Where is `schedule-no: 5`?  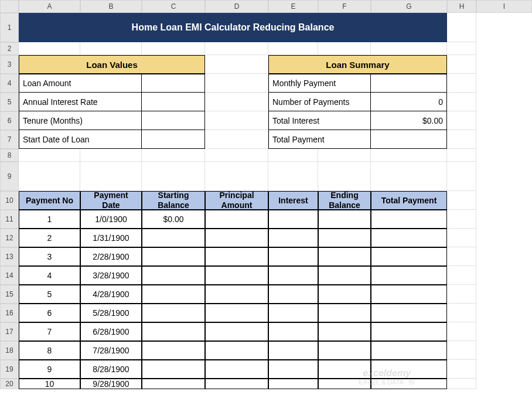 schedule-no: 5 is located at coordinates (49, 294).